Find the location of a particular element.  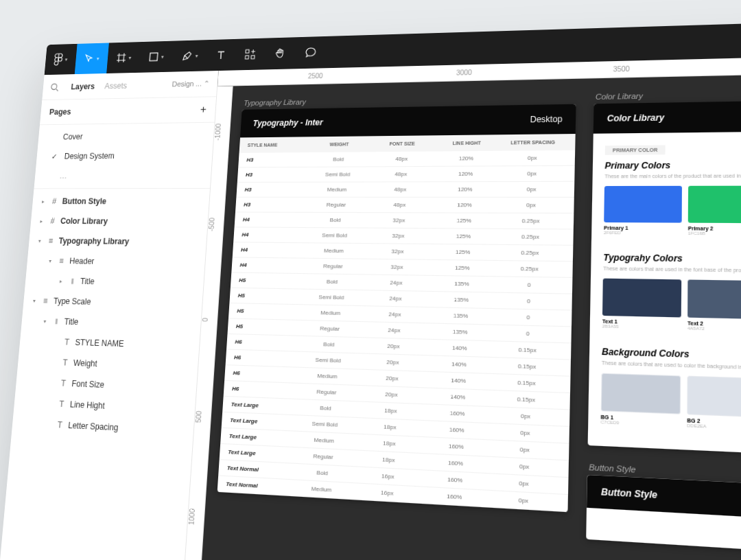

tab-assets: Assets is located at coordinates (116, 86).